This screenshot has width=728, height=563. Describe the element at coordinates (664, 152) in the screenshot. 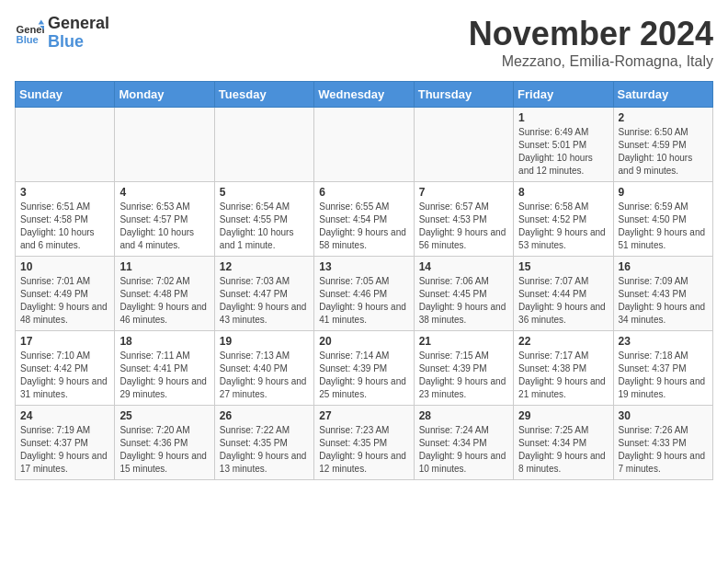

I see `day-info: Sunrise: 6:50 AM Sunset: 4:59 PM Dayligh…` at that location.